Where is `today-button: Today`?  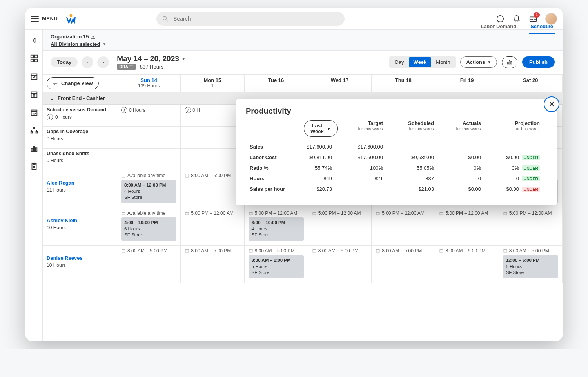
today-button: Today is located at coordinates (64, 62).